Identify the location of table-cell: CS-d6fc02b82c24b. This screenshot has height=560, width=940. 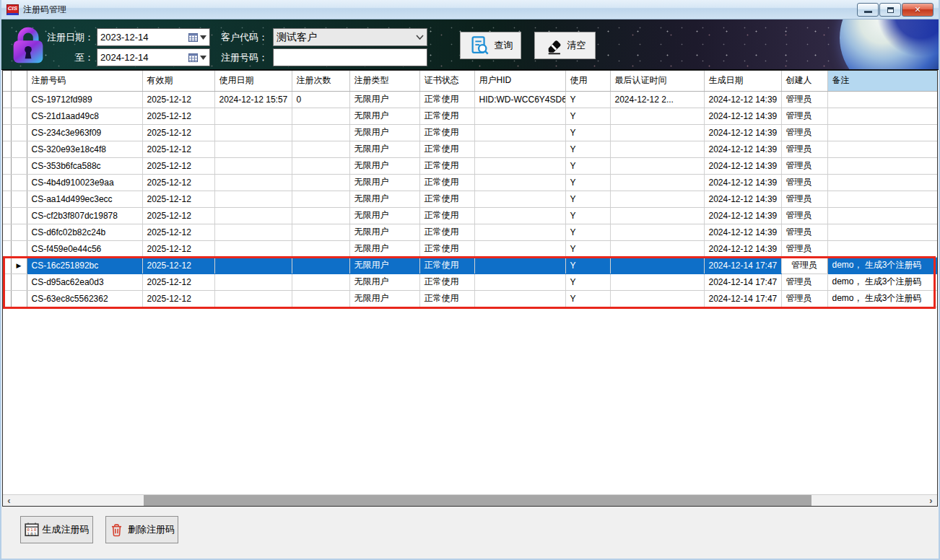
(84, 232).